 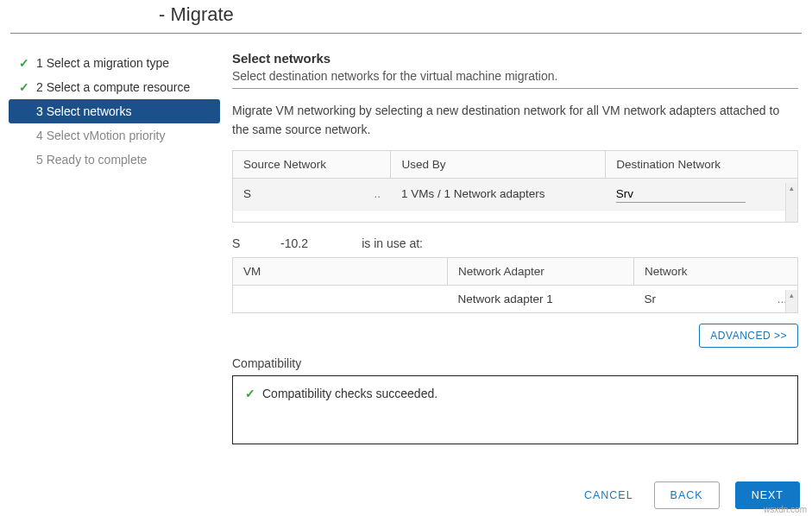 I want to click on table-row: Network adapter 1 Sr ..., so click(x=516, y=299).